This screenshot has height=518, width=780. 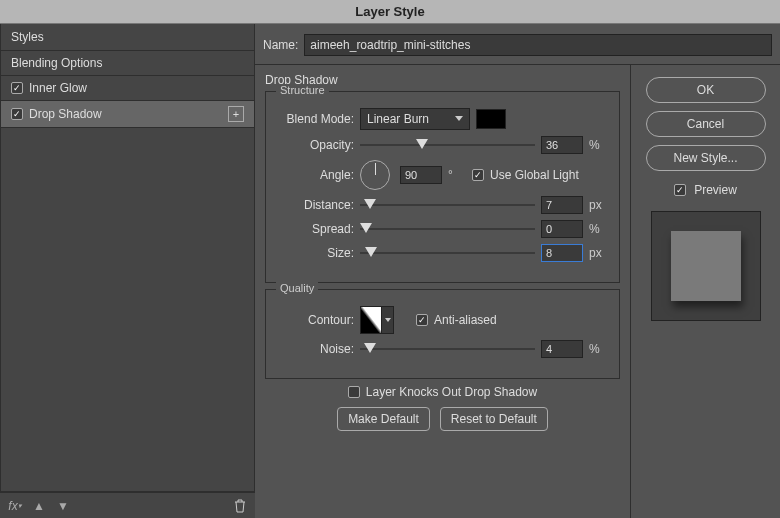 I want to click on spread-label: Spread:, so click(x=316, y=229).